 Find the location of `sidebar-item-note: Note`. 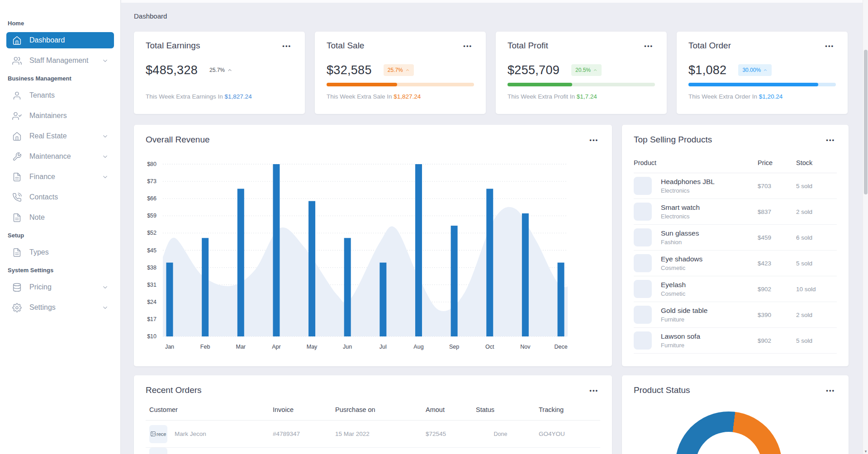

sidebar-item-note: Note is located at coordinates (60, 218).